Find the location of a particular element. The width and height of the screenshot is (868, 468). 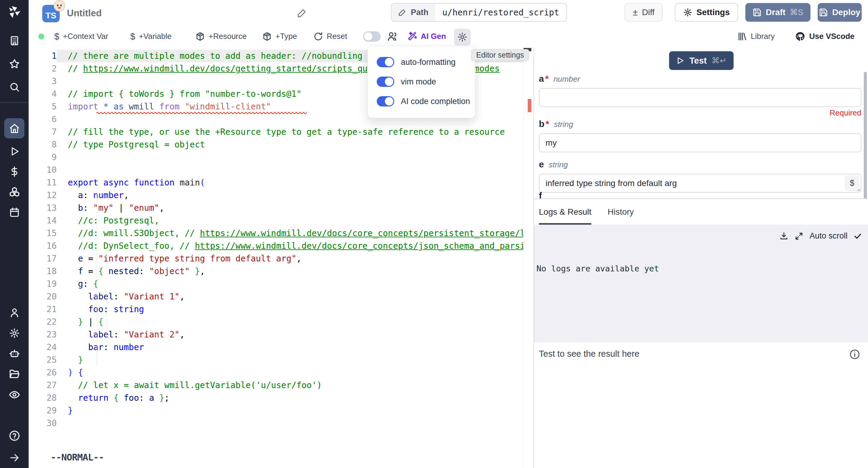

ai-completion-toggle is located at coordinates (385, 101).